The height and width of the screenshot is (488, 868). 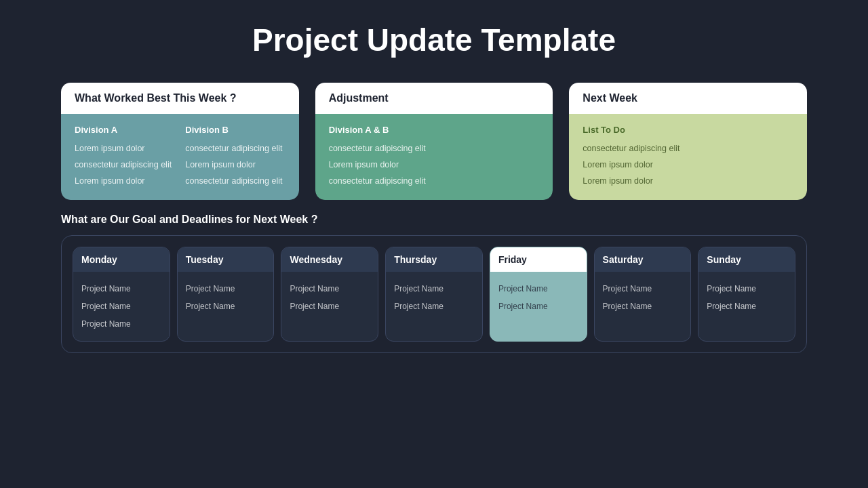 I want to click on day-name: Thursday, so click(x=434, y=260).